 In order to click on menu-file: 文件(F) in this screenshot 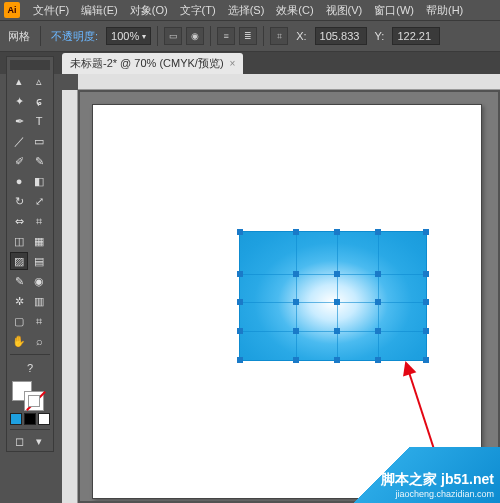, I will do `click(51, 10)`.